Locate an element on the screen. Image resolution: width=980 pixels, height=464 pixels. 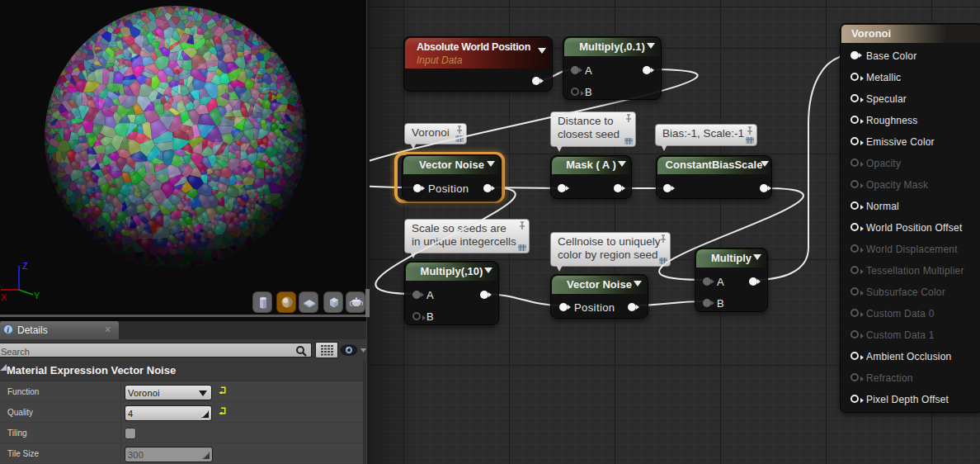
svg-text: Y is located at coordinates (37, 296).